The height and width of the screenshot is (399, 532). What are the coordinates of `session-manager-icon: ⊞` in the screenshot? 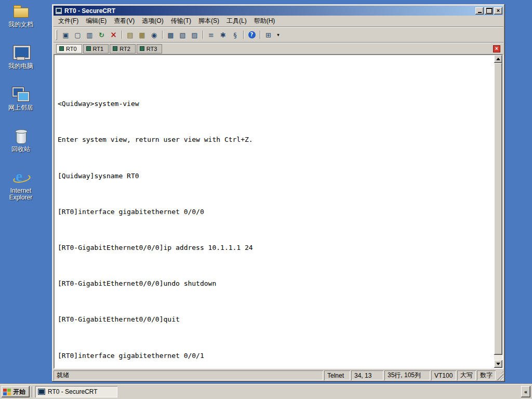 It's located at (268, 35).